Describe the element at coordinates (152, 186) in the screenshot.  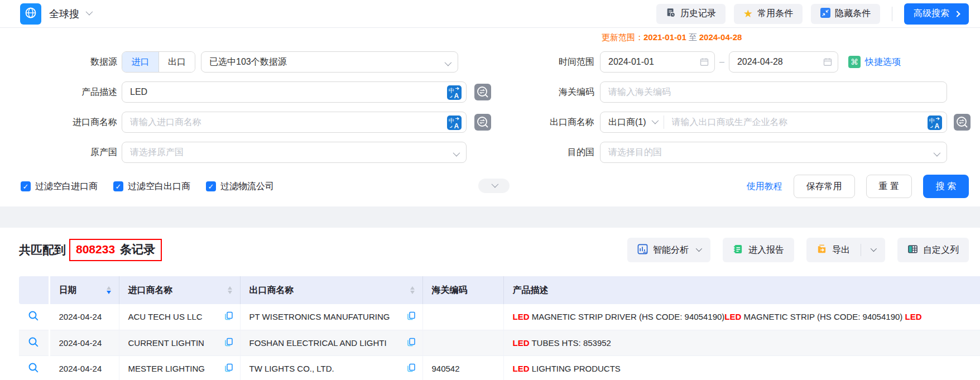
I see `checkbox-filter-blank-exporter: ✓ 过滤空白出口商` at that location.